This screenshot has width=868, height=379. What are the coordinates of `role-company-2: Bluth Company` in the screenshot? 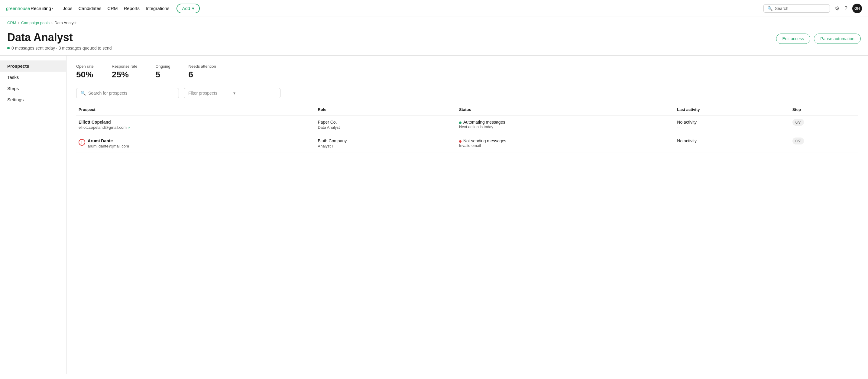 It's located at (386, 141).